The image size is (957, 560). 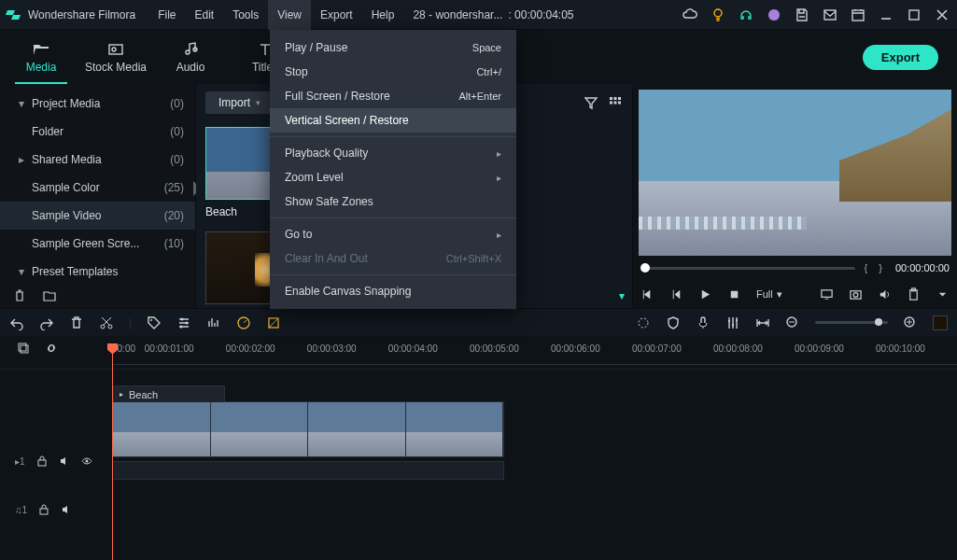 I want to click on tree-project-media: ▾ Project Media (0), so click(x=97, y=104).